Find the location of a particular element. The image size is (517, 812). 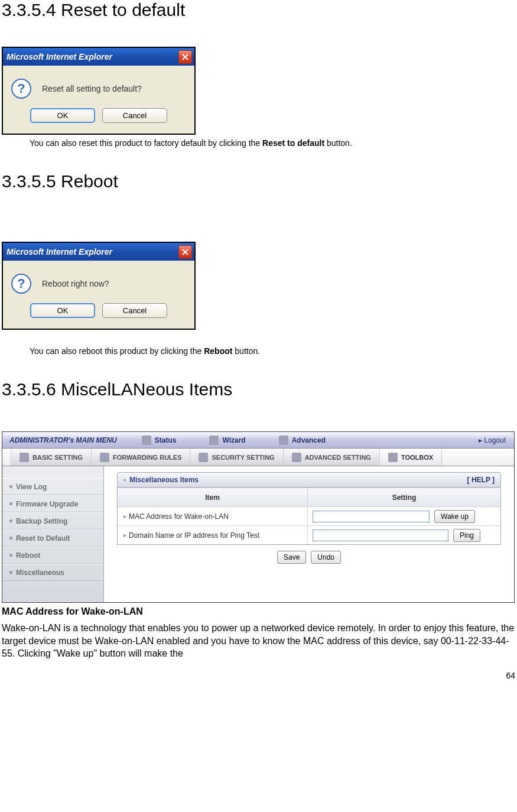

table-row: ▸Domain Name or IP address for Ping Test… is located at coordinates (309, 535).